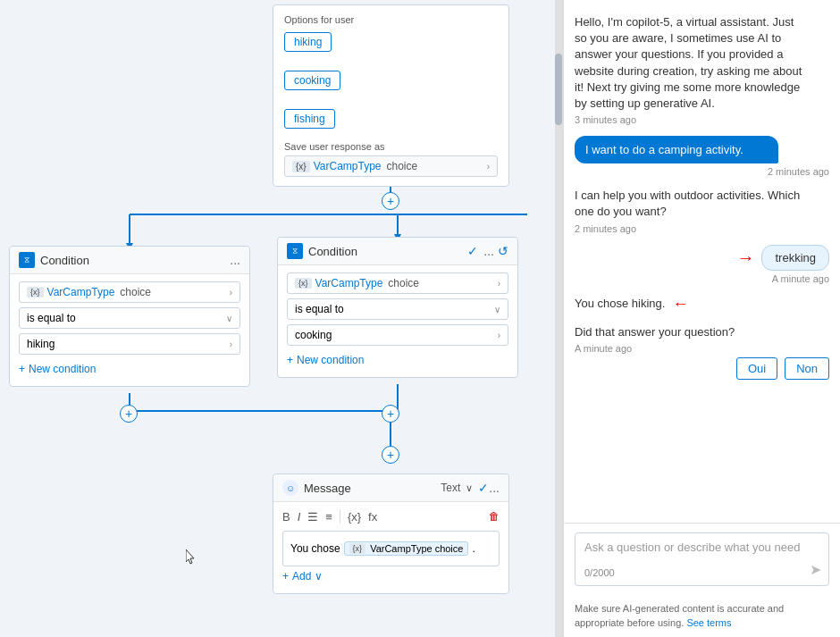 The height and width of the screenshot is (637, 840). I want to click on condition-right-value: cooking ›, so click(398, 335).